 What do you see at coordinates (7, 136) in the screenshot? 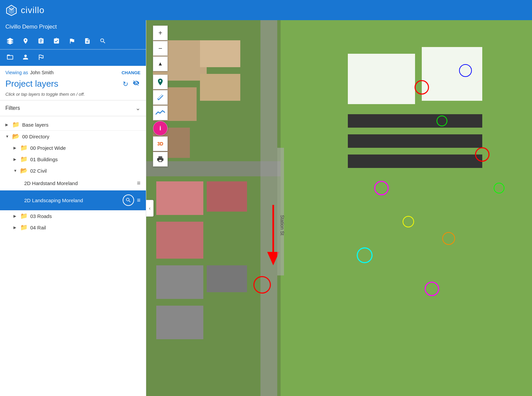
I see `arrow-00-directory: ▼` at bounding box center [7, 136].